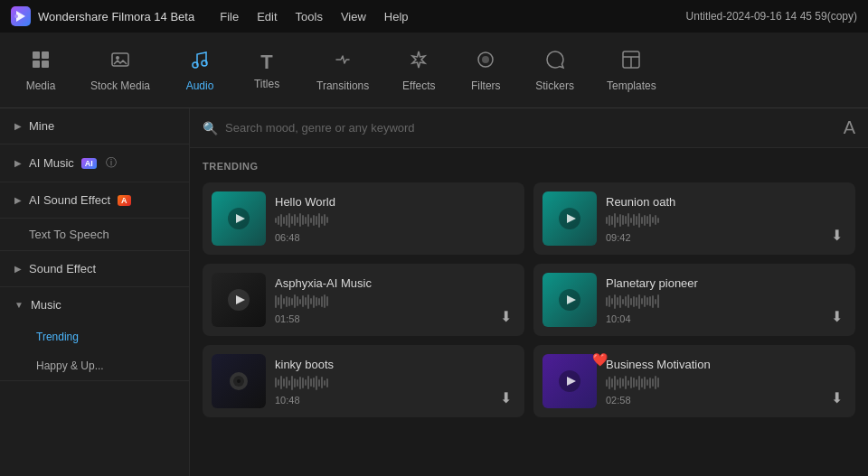  Describe the element at coordinates (555, 86) in the screenshot. I see `nav-stickers-label: Stickers` at that location.